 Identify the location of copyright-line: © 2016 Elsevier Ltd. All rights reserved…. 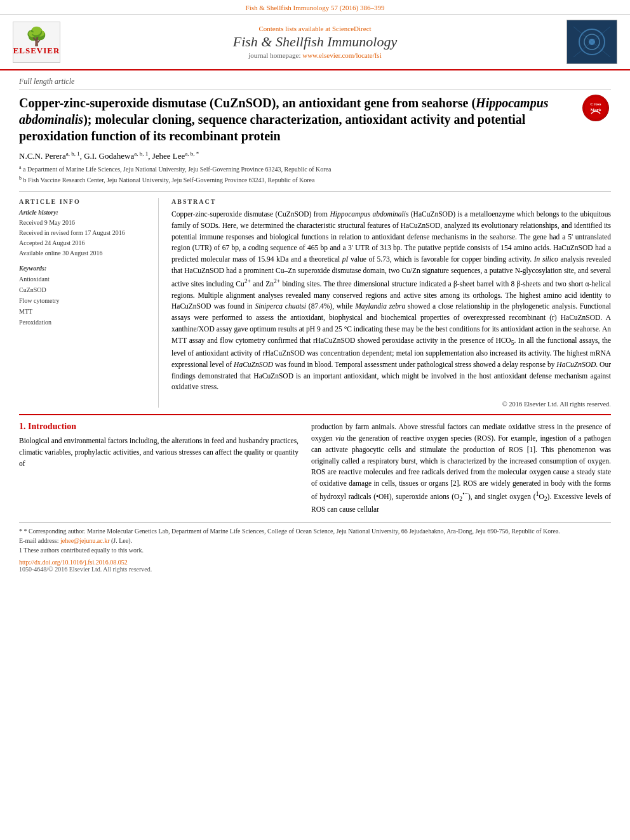
(391, 403).